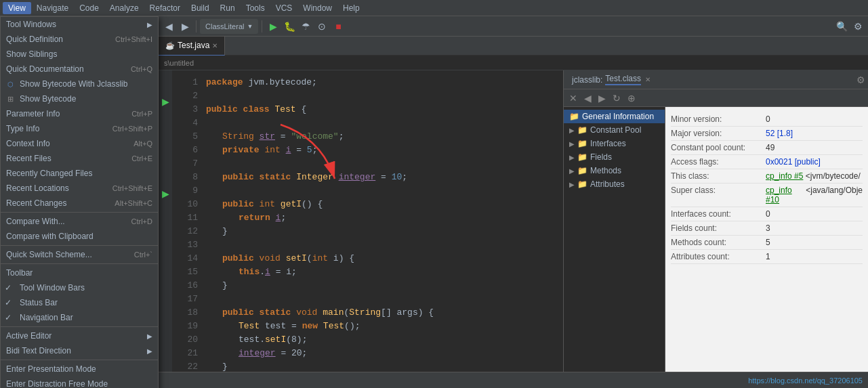 Image resolution: width=868 pixels, height=388 pixels. I want to click on menu-enter-presentation-mode: Enter Presentation Mode, so click(79, 369).